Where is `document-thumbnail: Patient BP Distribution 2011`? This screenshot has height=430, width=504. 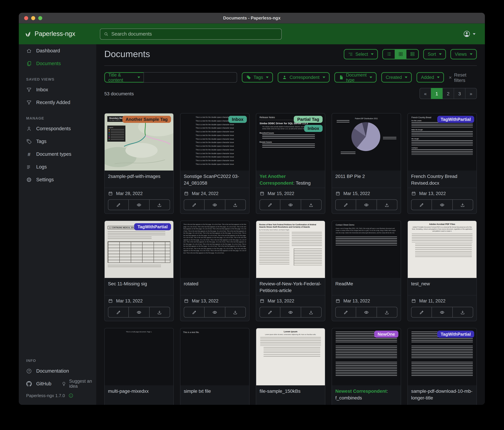 document-thumbnail: Patient BP Distribution 2011 is located at coordinates (366, 142).